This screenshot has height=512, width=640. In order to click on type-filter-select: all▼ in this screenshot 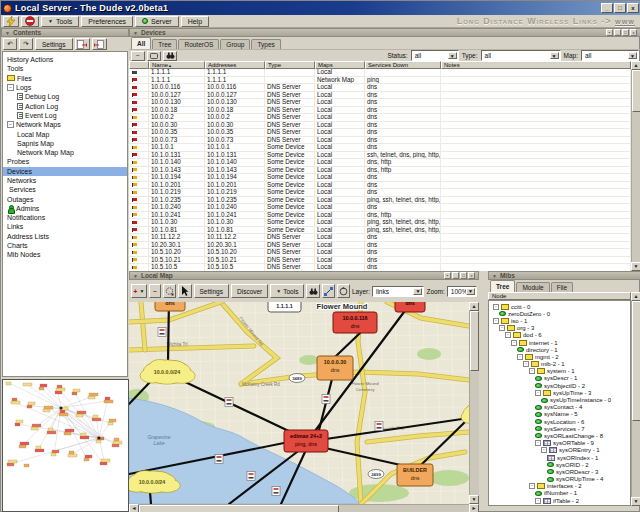, I will do `click(521, 56)`.